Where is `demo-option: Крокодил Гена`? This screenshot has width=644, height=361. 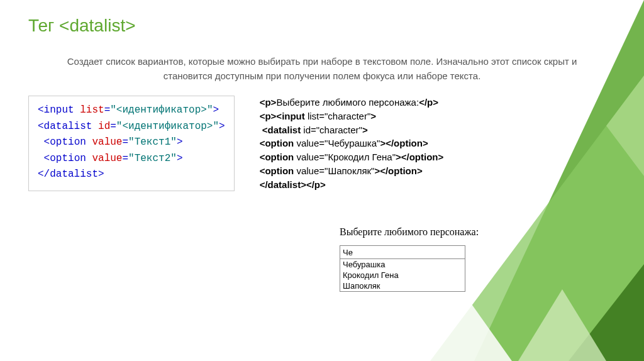 demo-option: Крокодил Гена is located at coordinates (402, 275).